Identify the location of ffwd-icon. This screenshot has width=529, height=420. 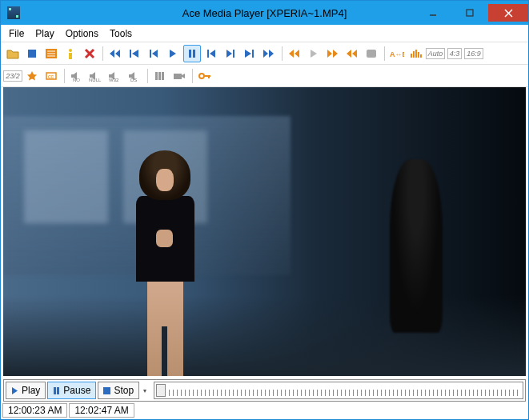
(269, 54).